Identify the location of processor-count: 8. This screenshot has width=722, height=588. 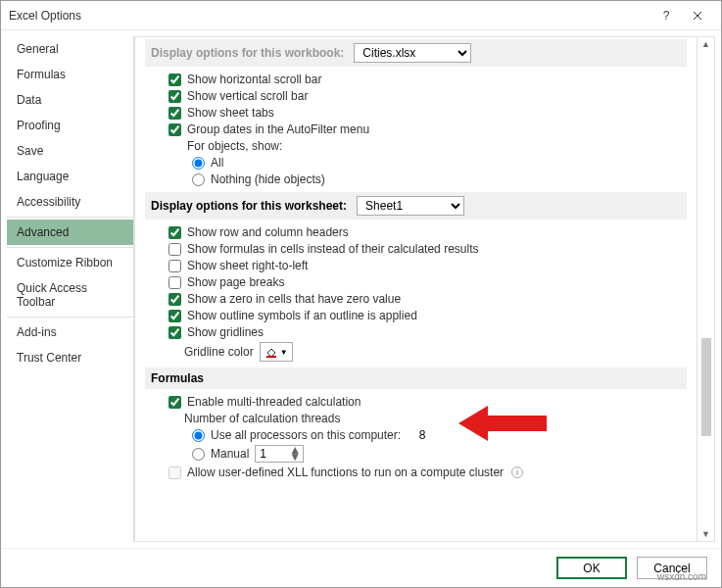
(423, 435).